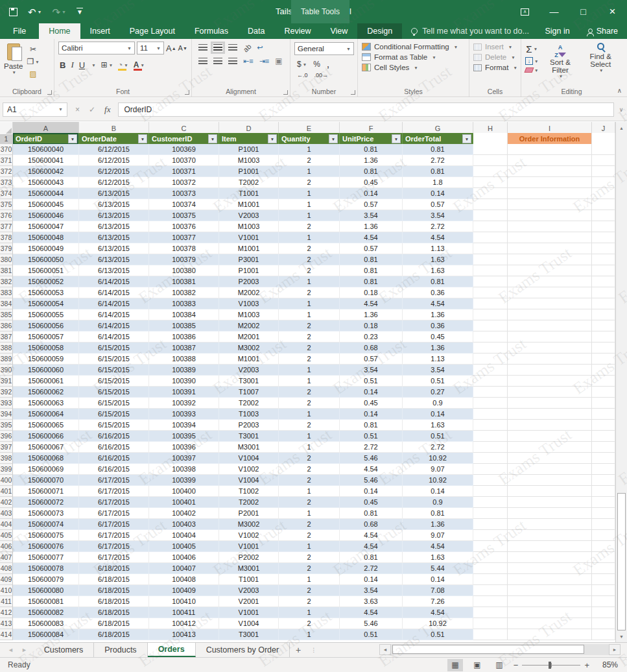  What do you see at coordinates (604, 612) in the screenshot?
I see `cell-J412` at bounding box center [604, 612].